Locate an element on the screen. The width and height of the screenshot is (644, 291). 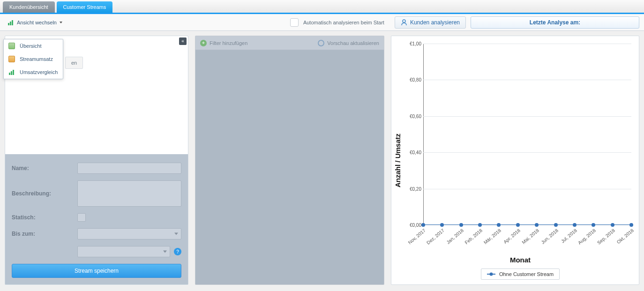
y-tick-label: €0,40 is located at coordinates (412, 153).